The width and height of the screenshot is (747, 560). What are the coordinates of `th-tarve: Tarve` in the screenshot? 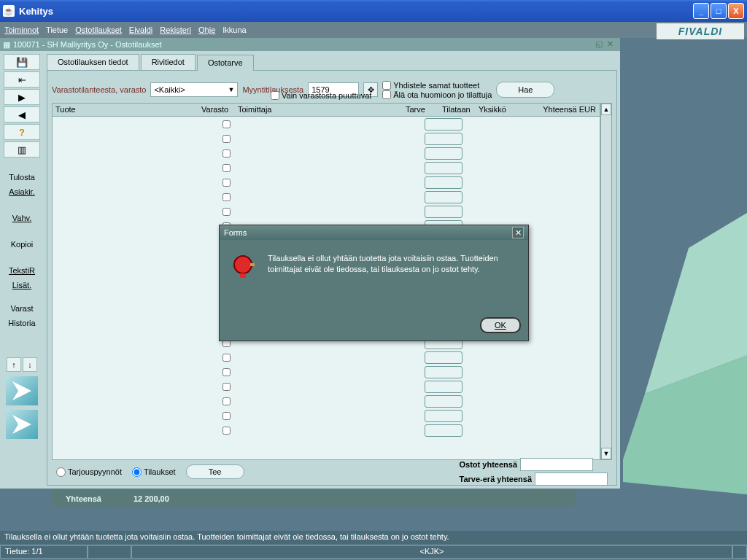 It's located at (421, 109).